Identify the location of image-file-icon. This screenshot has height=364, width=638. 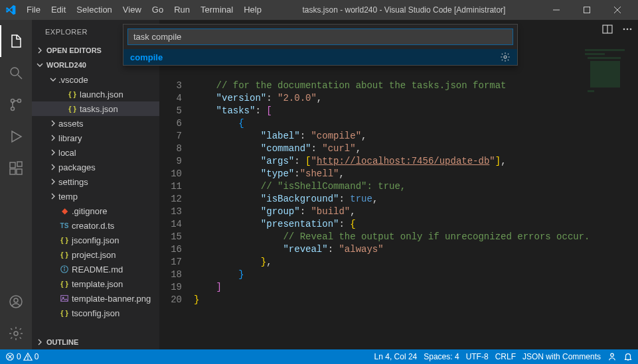
(64, 298).